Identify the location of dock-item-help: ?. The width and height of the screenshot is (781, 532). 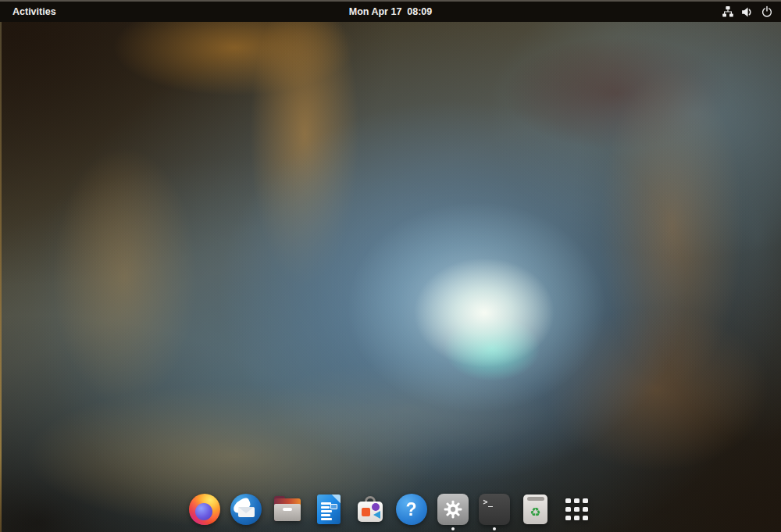
(412, 509).